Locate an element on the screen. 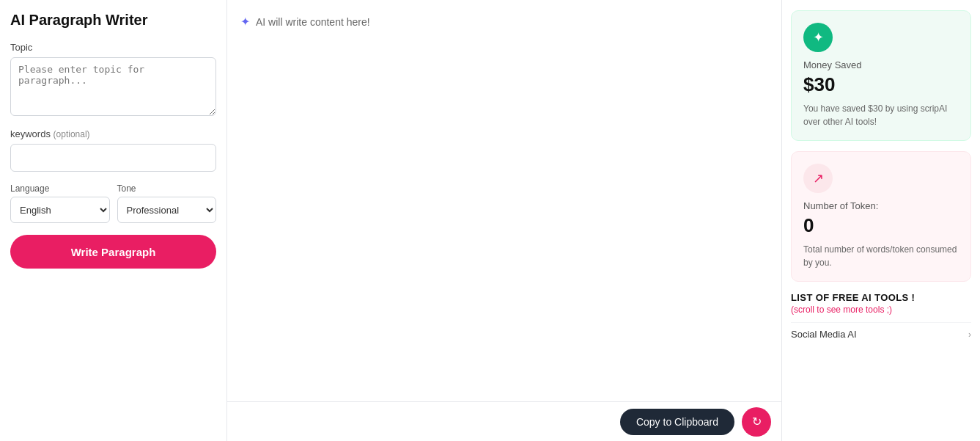  language-select: English Spanish French German Italian is located at coordinates (60, 210).